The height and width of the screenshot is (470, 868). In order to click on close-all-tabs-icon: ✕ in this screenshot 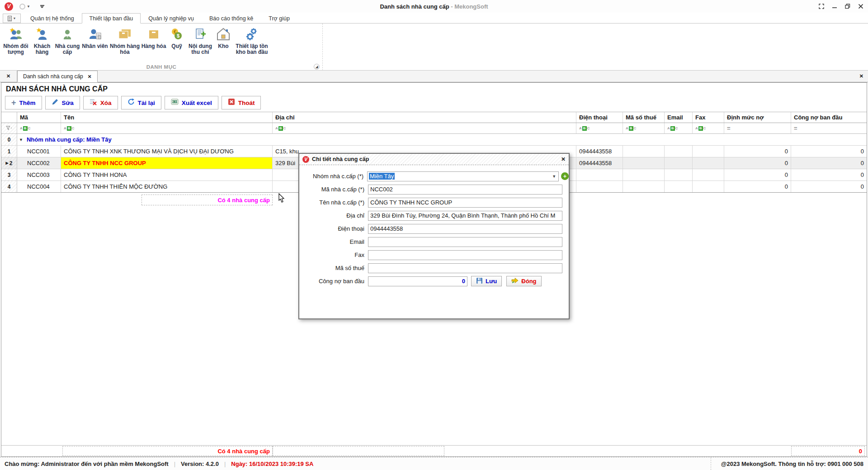, I will do `click(9, 76)`.